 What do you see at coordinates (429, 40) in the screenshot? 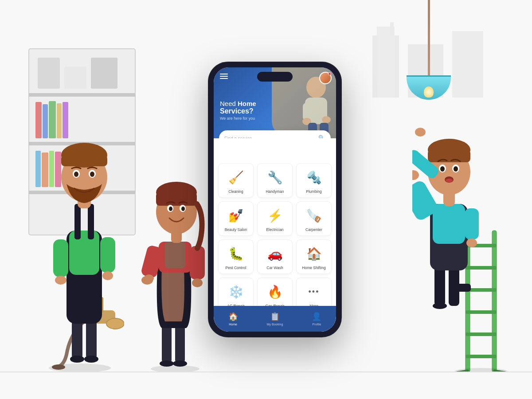
I see `ceiling-lamp-cord` at bounding box center [429, 40].